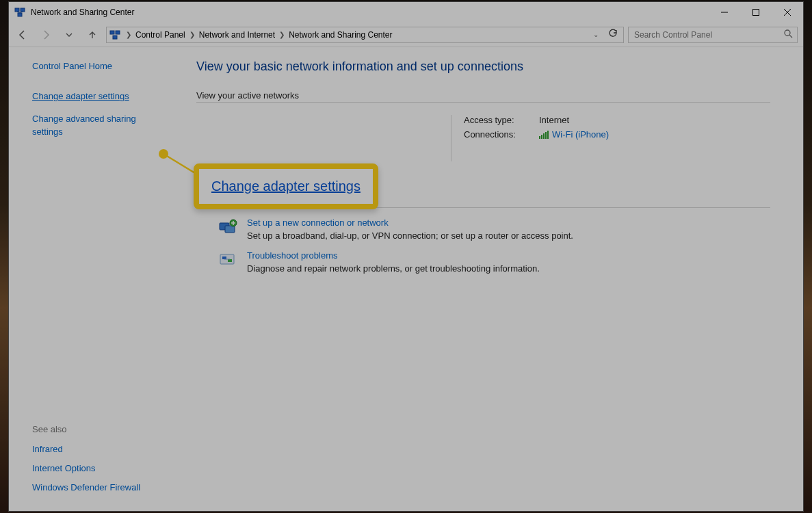  Describe the element at coordinates (393, 268) in the screenshot. I see `troubleshoot-desc: Diagnose and repair network problems, or…` at that location.